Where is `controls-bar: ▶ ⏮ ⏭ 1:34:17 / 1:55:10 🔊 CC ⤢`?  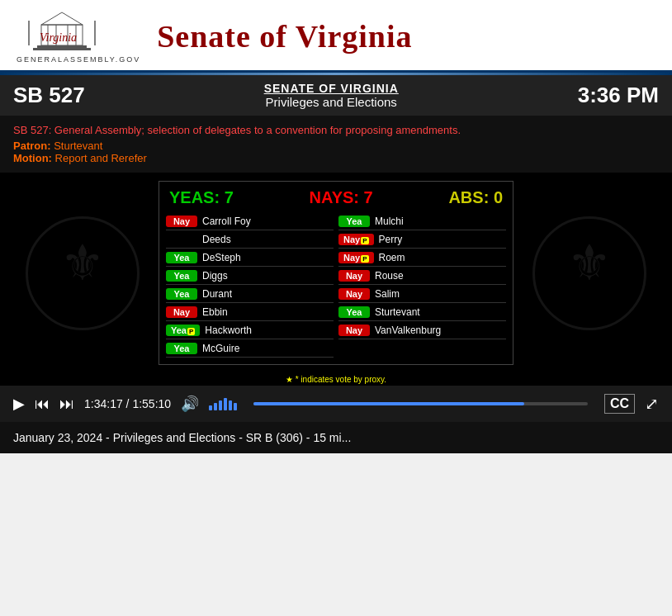 controls-bar: ▶ ⏮ ⏭ 1:34:17 / 1:55:10 🔊 CC ⤢ is located at coordinates (336, 404).